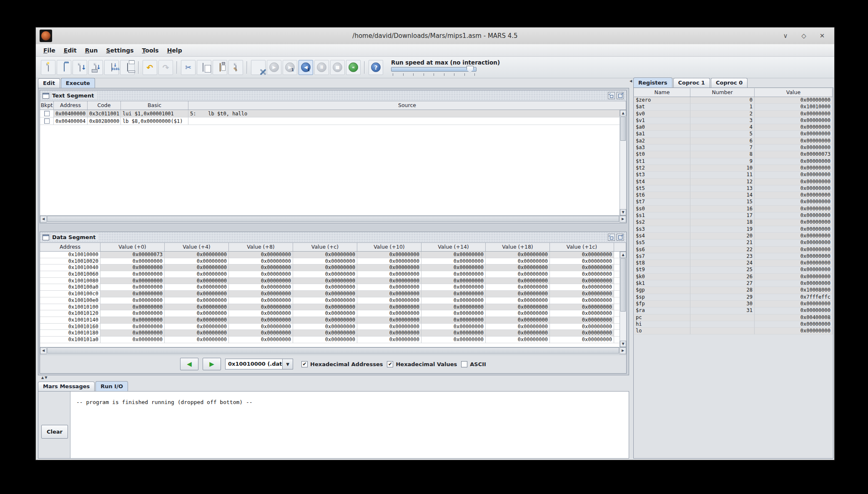 The width and height of the screenshot is (868, 494). What do you see at coordinates (623, 255) in the screenshot?
I see `scroll-up-icon: ▲` at bounding box center [623, 255].